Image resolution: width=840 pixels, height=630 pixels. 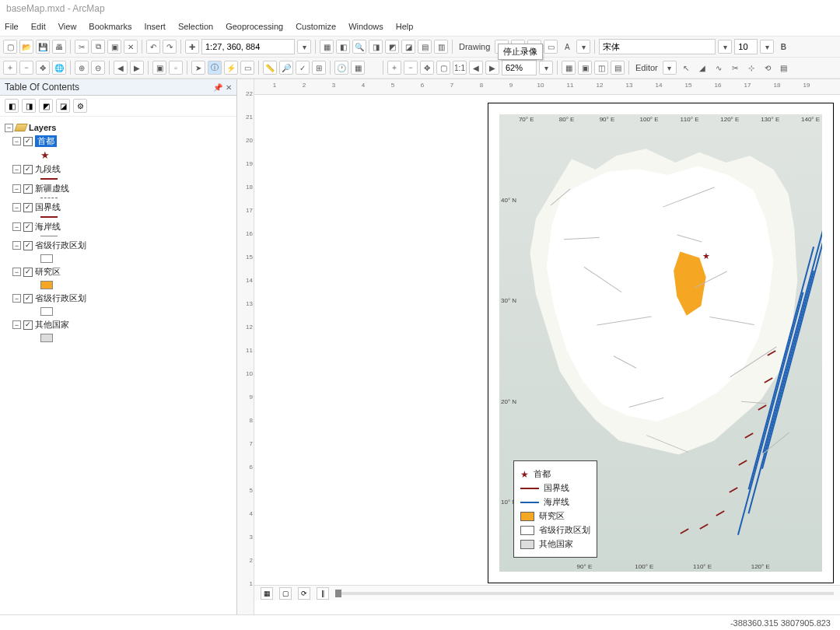 What do you see at coordinates (229, 87) in the screenshot?
I see `close-panel-icon: ✕` at bounding box center [229, 87].